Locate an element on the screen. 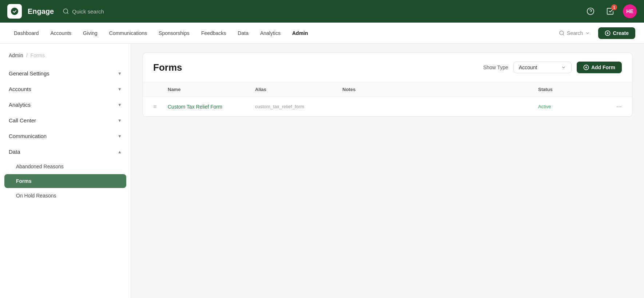  sidebar-item-communication: Communication ▼ is located at coordinates (65, 136).